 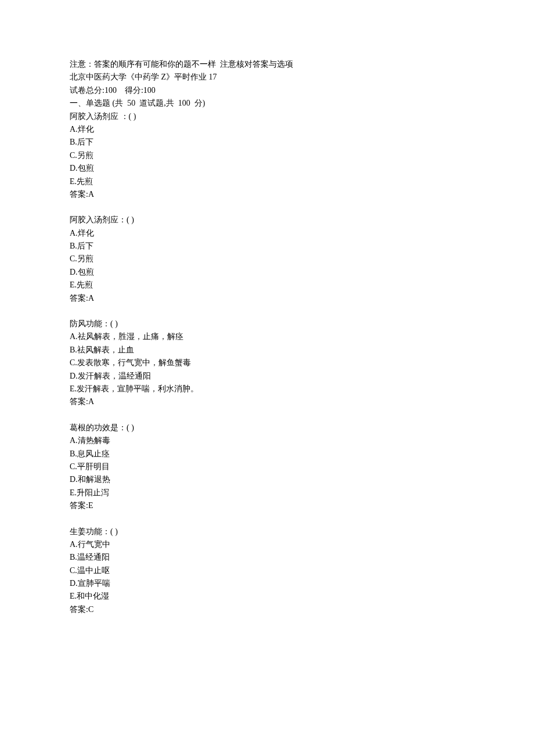 I want to click on question-stem: 阿胶入汤剂应 ：( ), so click(x=267, y=117).